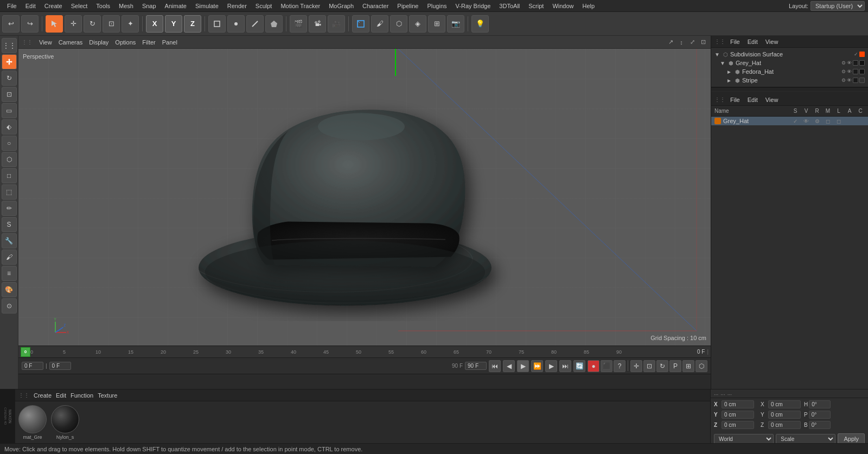 The width and height of the screenshot is (868, 454). I want to click on attr-menu-file: File, so click(735, 100).